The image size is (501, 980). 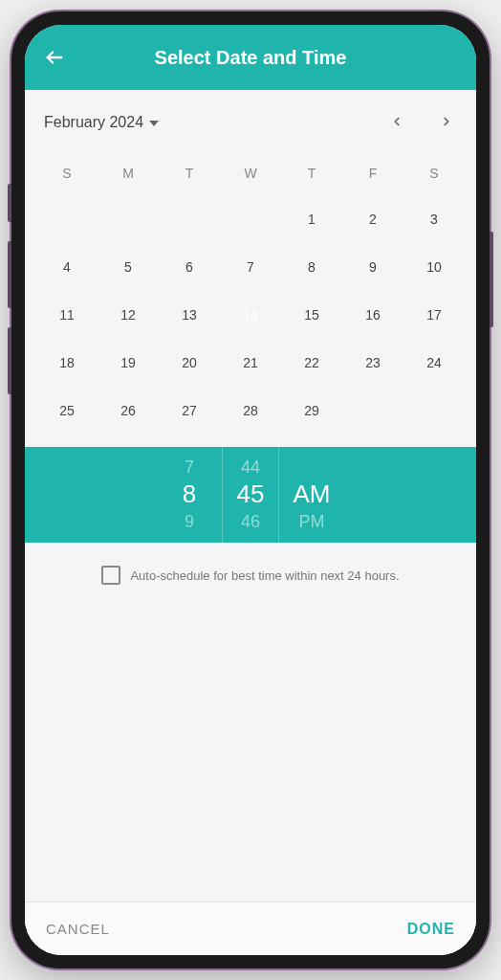 I want to click on day-cell: 2, so click(x=373, y=219).